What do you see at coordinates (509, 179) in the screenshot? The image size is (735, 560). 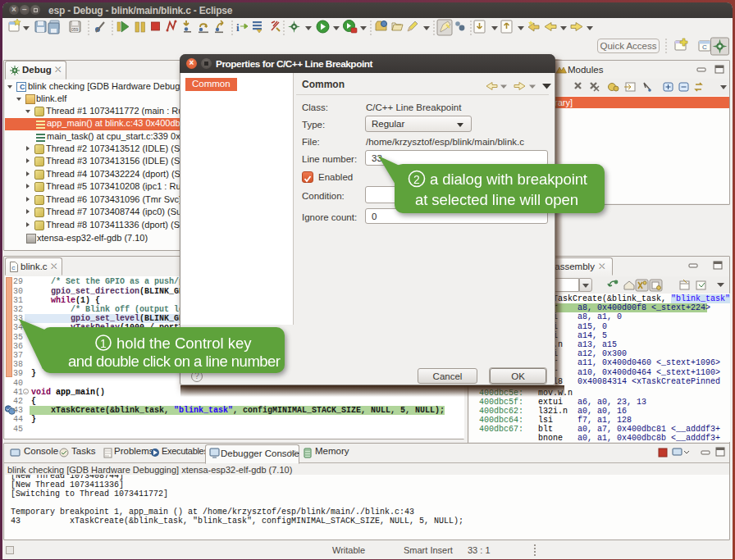 I see `svg-text: a dialog with breakpoint` at bounding box center [509, 179].